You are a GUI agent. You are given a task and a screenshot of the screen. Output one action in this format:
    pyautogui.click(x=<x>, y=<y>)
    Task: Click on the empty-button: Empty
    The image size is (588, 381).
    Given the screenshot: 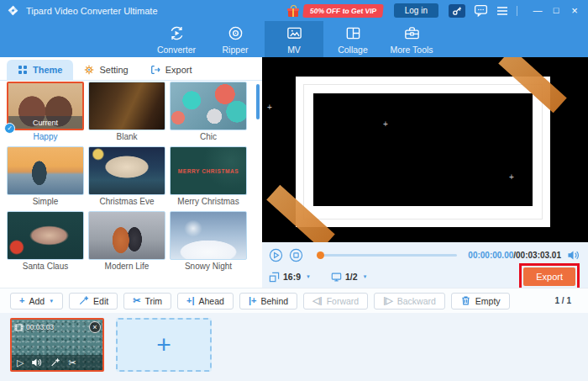 What is the action you would take?
    pyautogui.click(x=480, y=301)
    